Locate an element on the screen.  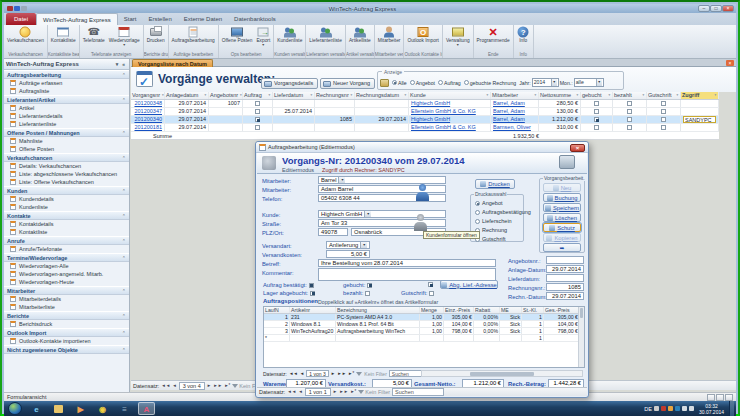
sidebar-item-mitarbeiterdetails: Mitarbeiterdetails is located at coordinates (66, 299).